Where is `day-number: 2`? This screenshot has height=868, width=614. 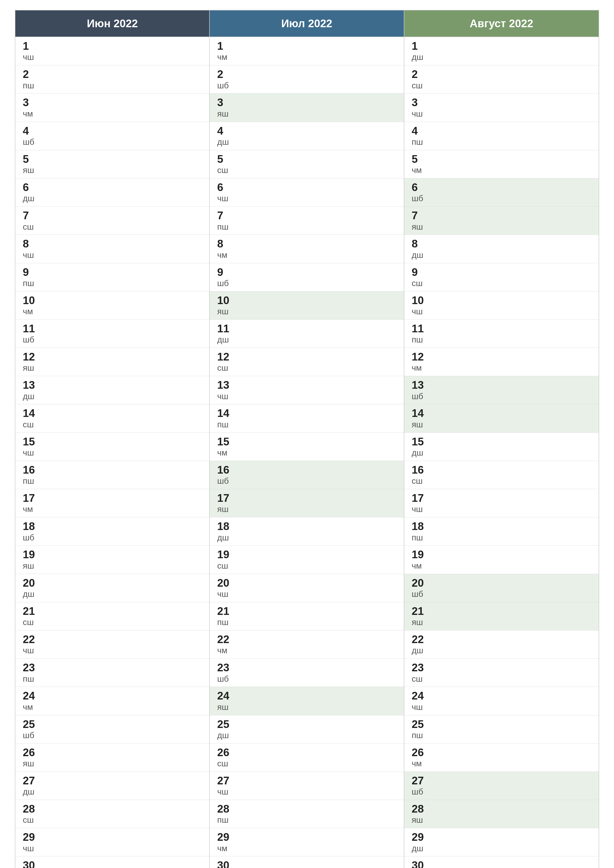
day-number: 2 is located at coordinates (112, 74).